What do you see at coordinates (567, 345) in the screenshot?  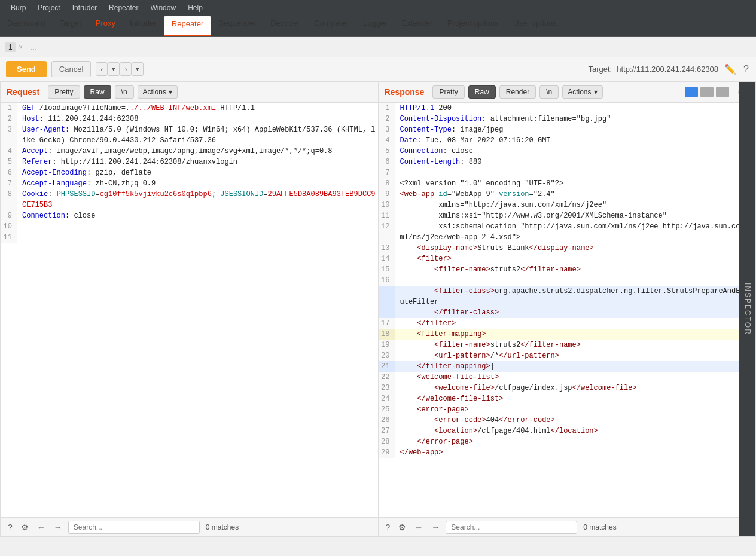 I see `resp-line-19: 19 <filter-name>struts2</filter-name>` at bounding box center [567, 345].